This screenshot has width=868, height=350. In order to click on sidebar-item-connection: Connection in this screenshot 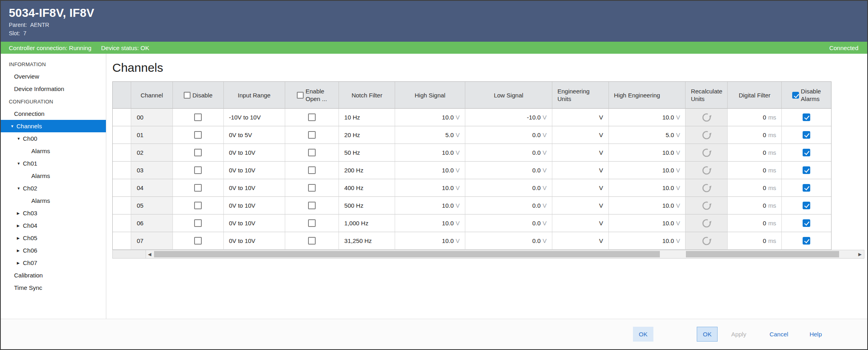, I will do `click(53, 114)`.